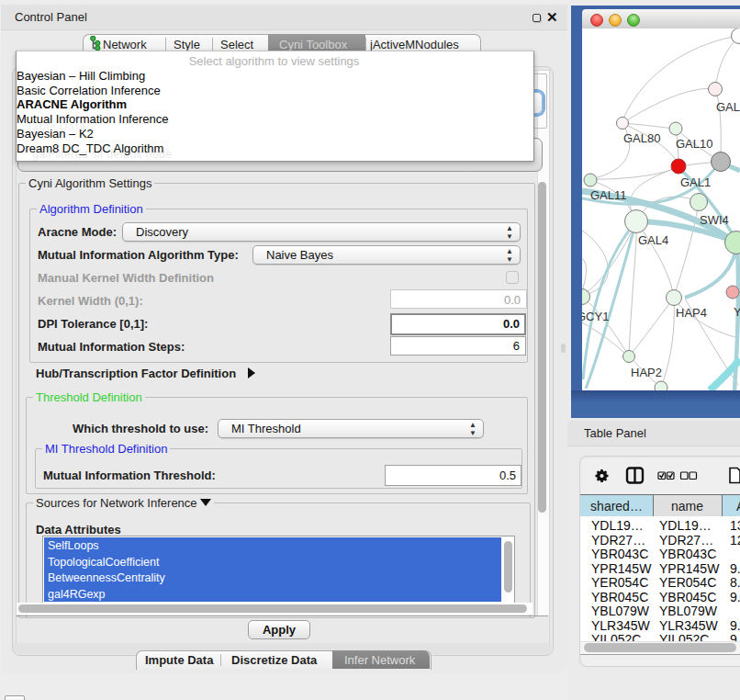  I want to click on svg-text: GAL11, so click(609, 195).